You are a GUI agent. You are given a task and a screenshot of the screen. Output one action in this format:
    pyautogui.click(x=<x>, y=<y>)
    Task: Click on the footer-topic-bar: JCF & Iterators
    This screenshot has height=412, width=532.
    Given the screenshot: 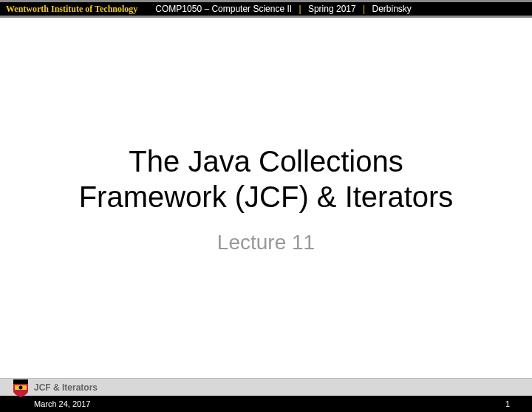 What is the action you would take?
    pyautogui.click(x=266, y=387)
    